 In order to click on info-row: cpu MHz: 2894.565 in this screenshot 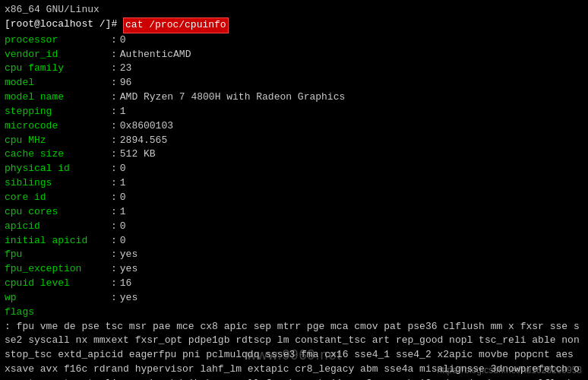, I will do `click(294, 141)`.